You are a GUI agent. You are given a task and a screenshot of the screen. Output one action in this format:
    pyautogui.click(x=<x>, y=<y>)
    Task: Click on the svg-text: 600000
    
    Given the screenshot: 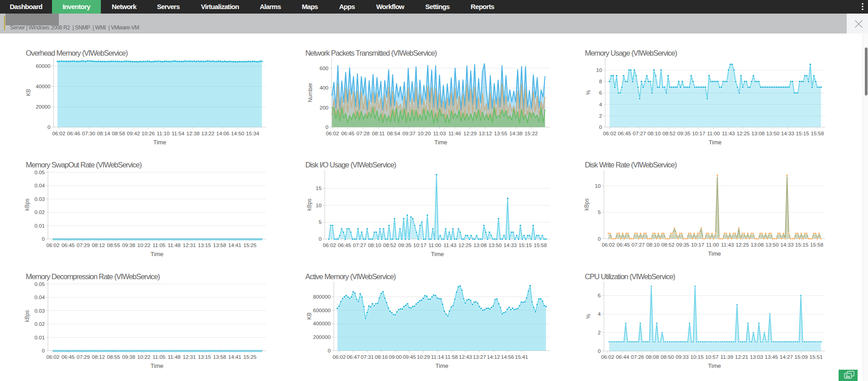 What is the action you would take?
    pyautogui.click(x=322, y=310)
    